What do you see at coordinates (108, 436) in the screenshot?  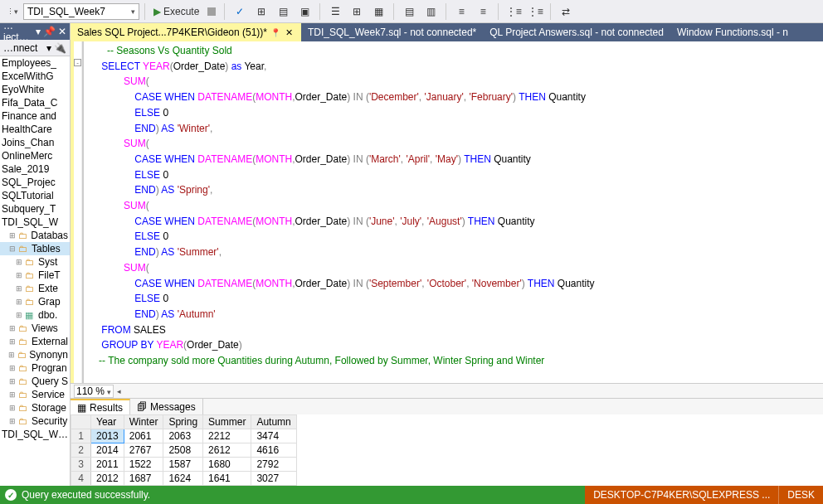 I see `cell: 2013` at bounding box center [108, 436].